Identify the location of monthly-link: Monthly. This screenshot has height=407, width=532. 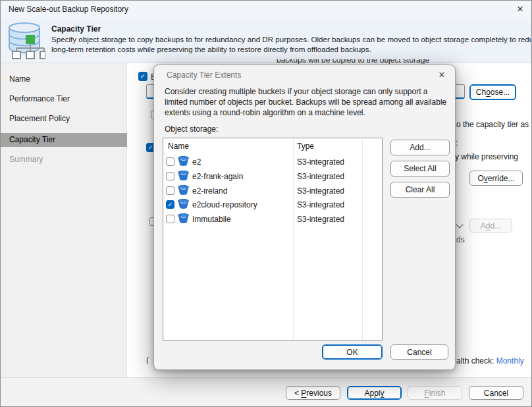
(510, 361).